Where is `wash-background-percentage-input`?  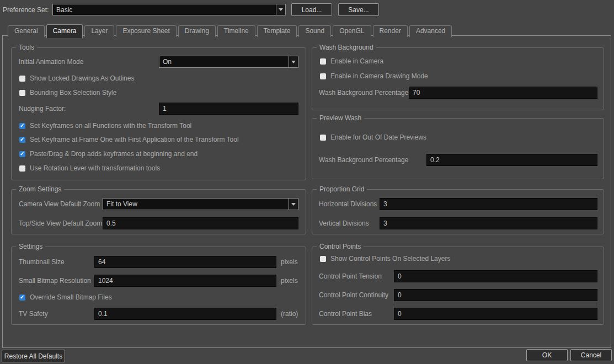
wash-background-percentage-input is located at coordinates (503, 93).